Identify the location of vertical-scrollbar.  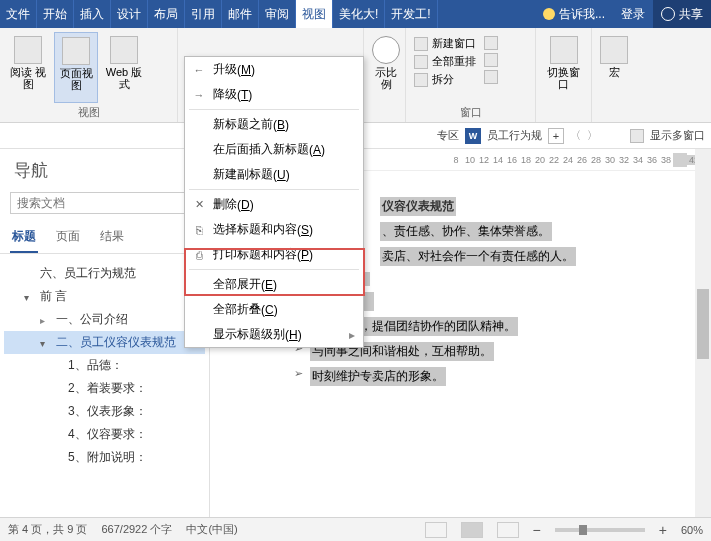
(703, 333).